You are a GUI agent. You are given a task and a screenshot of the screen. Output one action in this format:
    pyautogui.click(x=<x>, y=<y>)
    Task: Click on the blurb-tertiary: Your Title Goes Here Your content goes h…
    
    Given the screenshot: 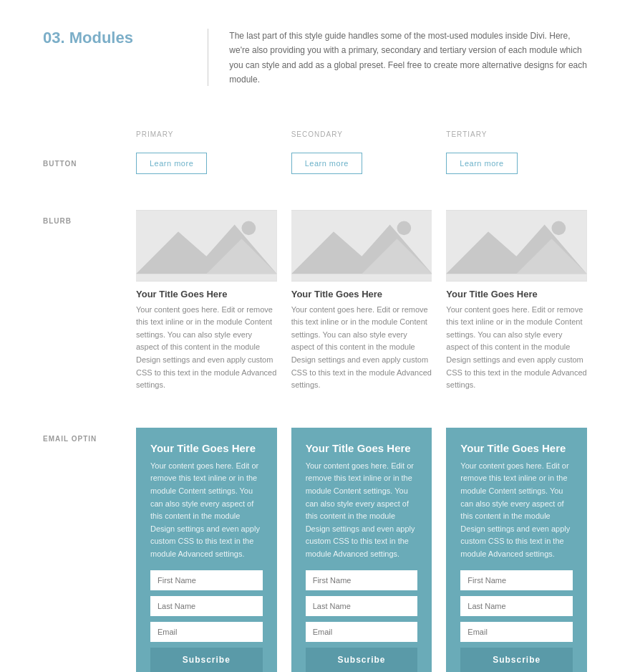 What is the action you would take?
    pyautogui.click(x=517, y=301)
    